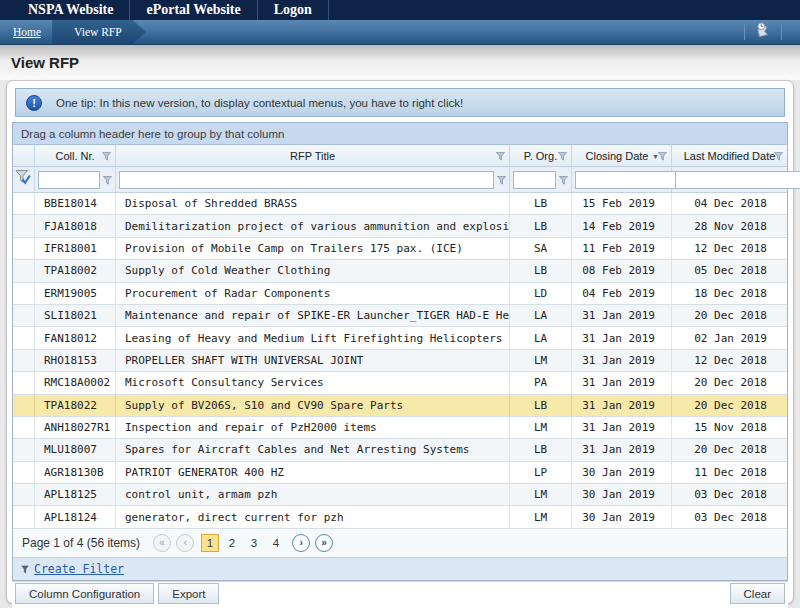 The height and width of the screenshot is (608, 800). What do you see at coordinates (162, 543) in the screenshot?
I see `pager-first-button: «` at bounding box center [162, 543].